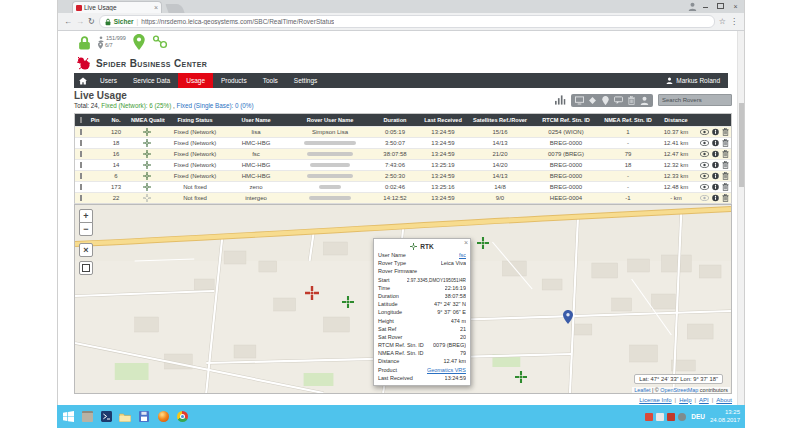  Describe the element at coordinates (500, 120) in the screenshot. I see `column-header-satellites-ref-rover: Satellites Ref./Rover` at that location.